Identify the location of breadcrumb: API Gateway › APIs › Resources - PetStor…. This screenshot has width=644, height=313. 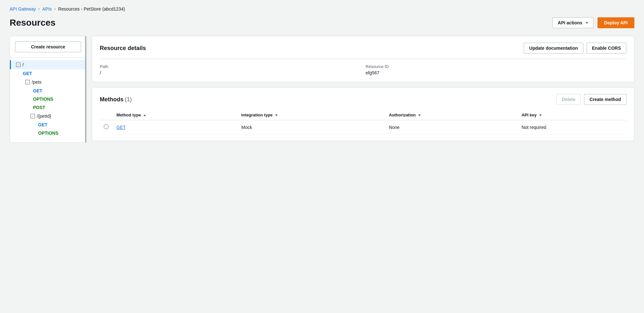
(322, 9).